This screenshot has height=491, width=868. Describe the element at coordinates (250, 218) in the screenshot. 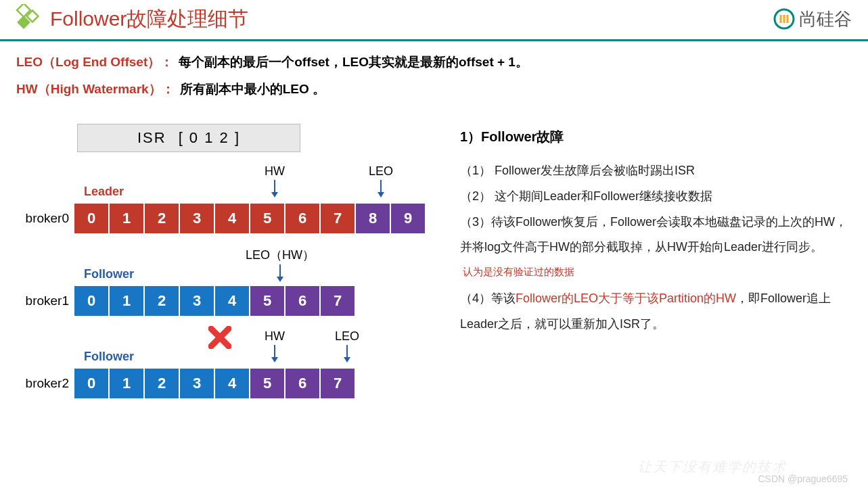

I see `broker0-cells: 0 1 2 3 4 5 6 7 8 9` at that location.